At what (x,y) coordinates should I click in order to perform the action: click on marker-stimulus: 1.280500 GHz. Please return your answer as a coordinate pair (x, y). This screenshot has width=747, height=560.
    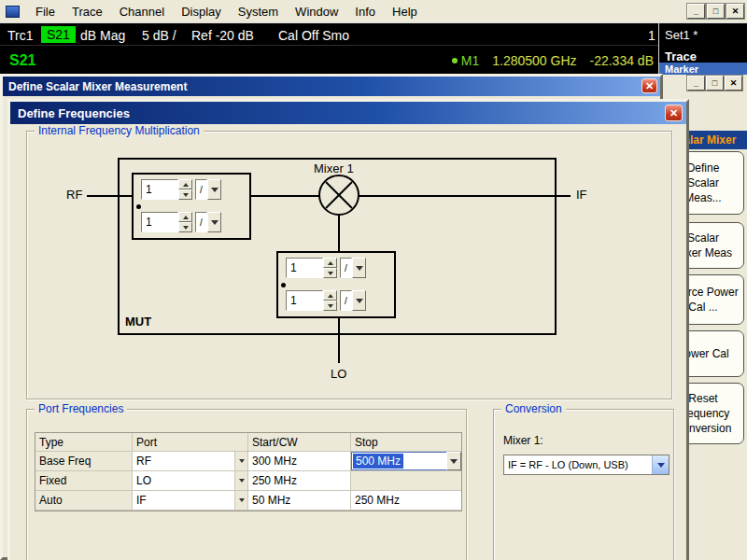
    Looking at the image, I should click on (534, 61).